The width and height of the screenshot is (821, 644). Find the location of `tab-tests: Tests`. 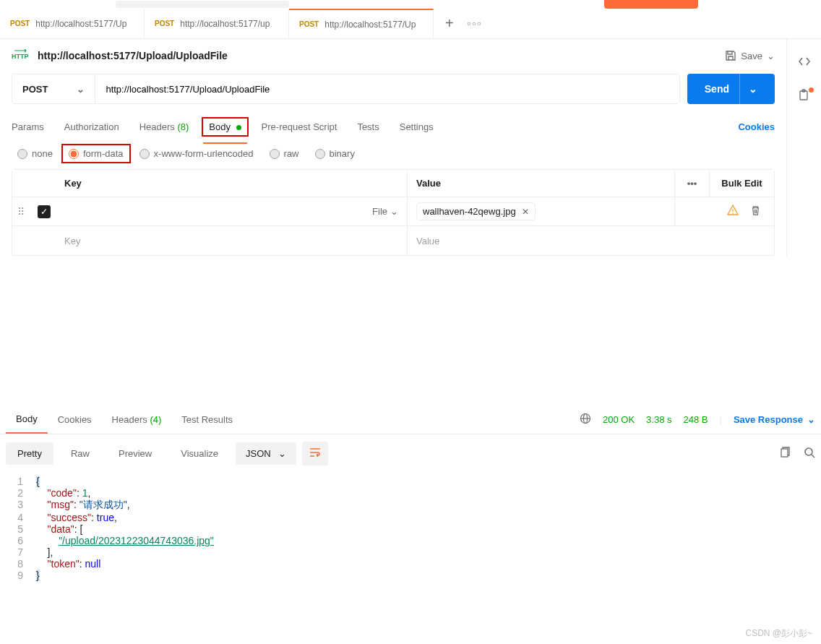

tab-tests: Tests is located at coordinates (368, 127).